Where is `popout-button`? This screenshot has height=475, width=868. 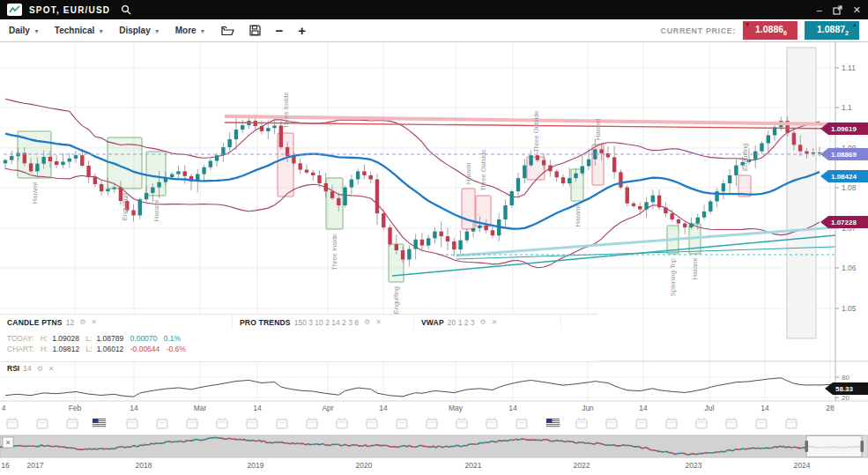 popout-button is located at coordinates (837, 11).